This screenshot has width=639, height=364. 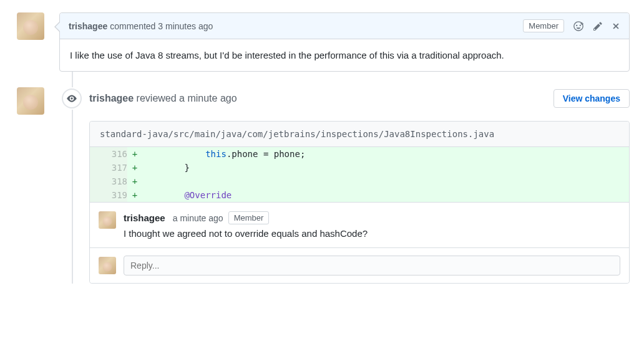 What do you see at coordinates (359, 195) in the screenshot?
I see `diff-line: 319+ @Override` at bounding box center [359, 195].